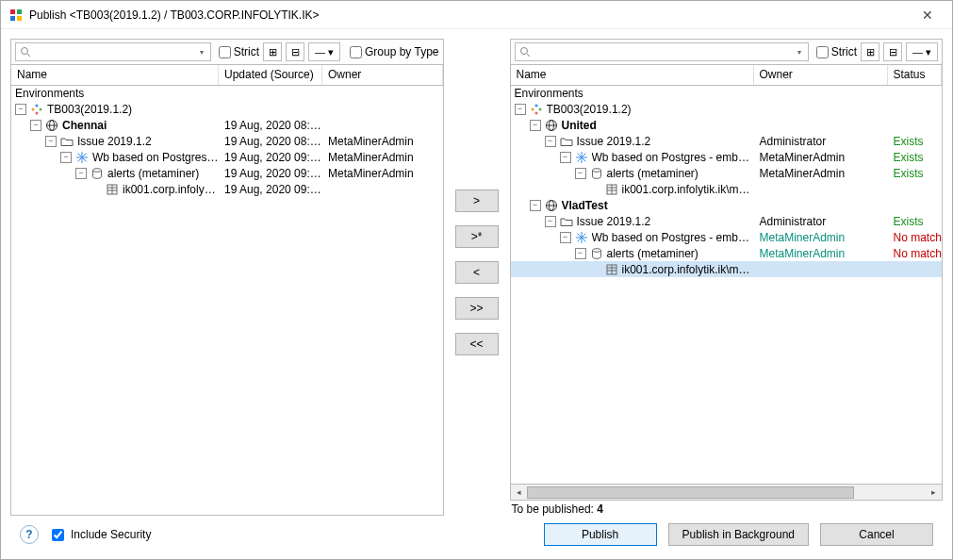 This screenshot has height=560, width=953. Describe the element at coordinates (97, 173) in the screenshot. I see `db-icon` at that location.